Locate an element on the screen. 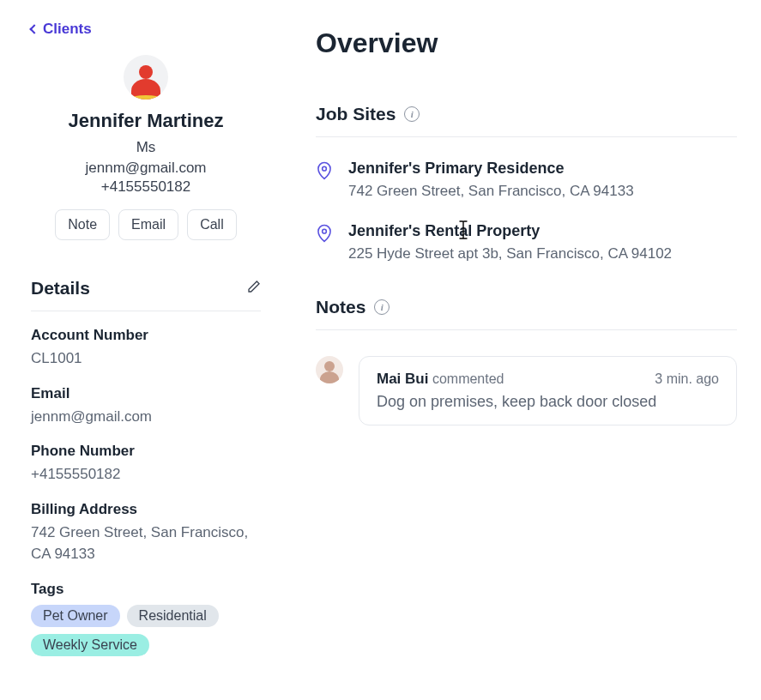  job-site-item: Jennifer's Rental Property 225 Hyde Stre… is located at coordinates (527, 242).